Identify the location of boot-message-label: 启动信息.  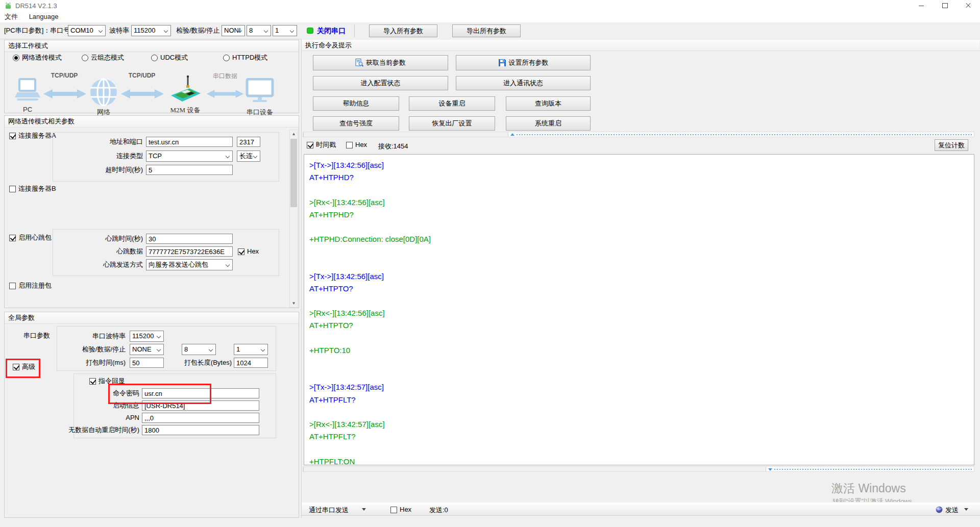
(121, 406).